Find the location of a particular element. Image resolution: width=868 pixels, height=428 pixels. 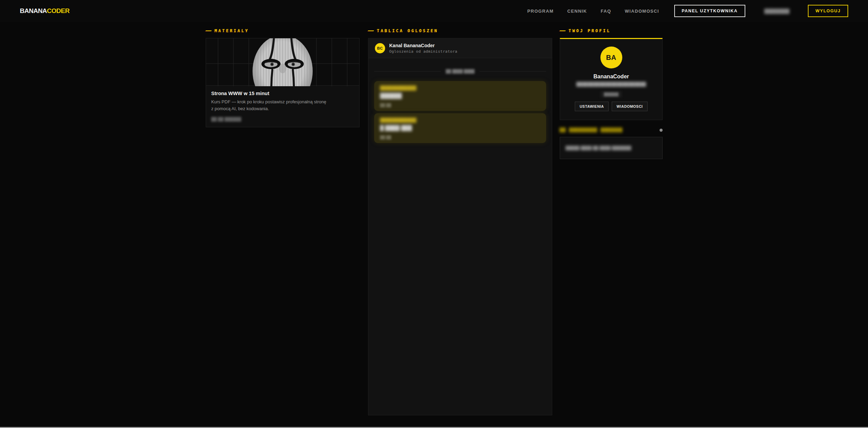

profile-subsection-card: █████ ████ ██ ████ ███████ is located at coordinates (611, 148).